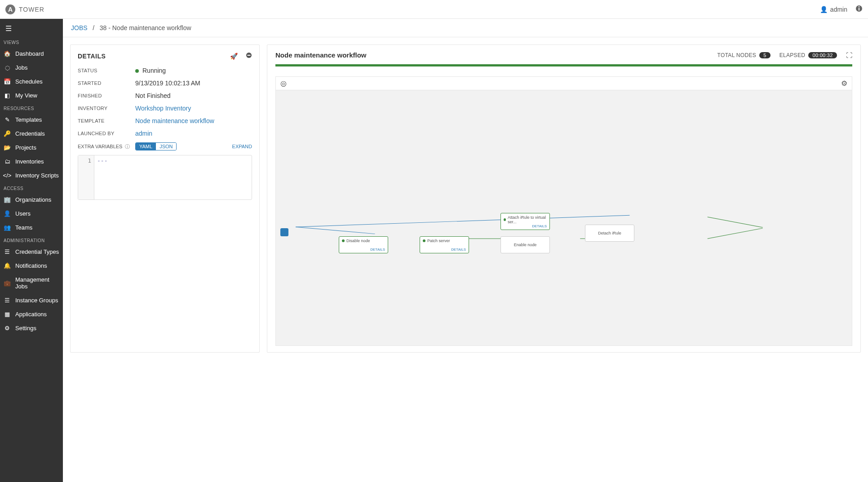  What do you see at coordinates (31, 29) in the screenshot?
I see `hamburger-icon: ☰` at bounding box center [31, 29].